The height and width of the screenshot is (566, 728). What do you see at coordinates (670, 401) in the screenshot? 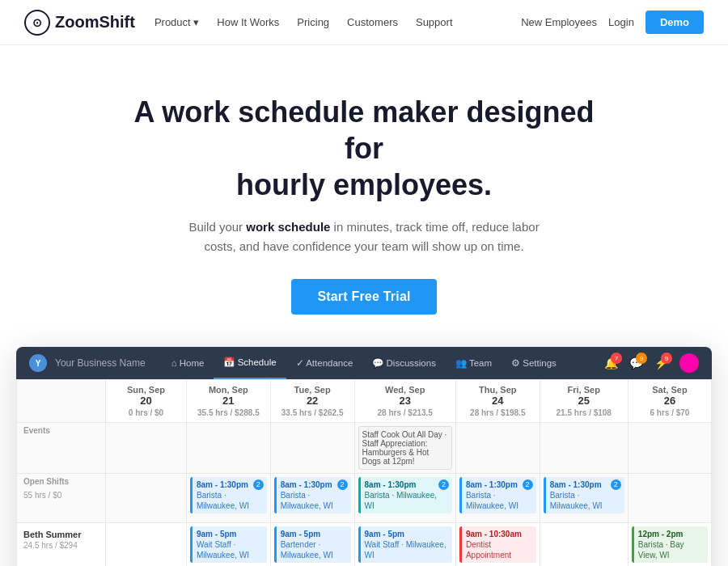
I see `day-date: 26` at bounding box center [670, 401].